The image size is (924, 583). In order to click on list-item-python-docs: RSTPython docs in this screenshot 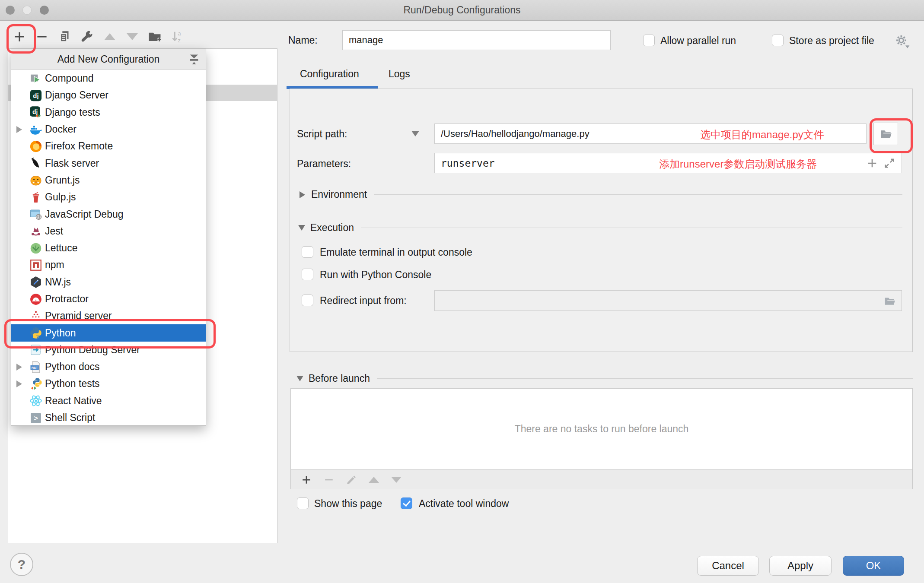, I will do `click(108, 367)`.